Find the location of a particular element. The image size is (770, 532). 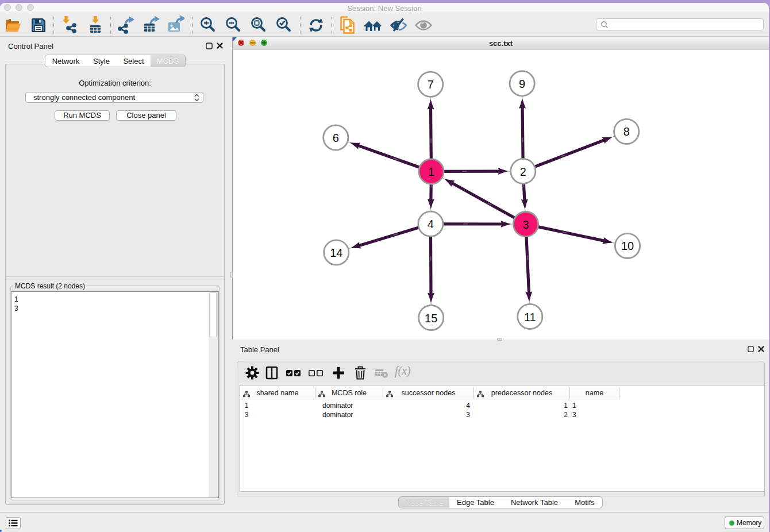

svg-text: 8 is located at coordinates (626, 132).